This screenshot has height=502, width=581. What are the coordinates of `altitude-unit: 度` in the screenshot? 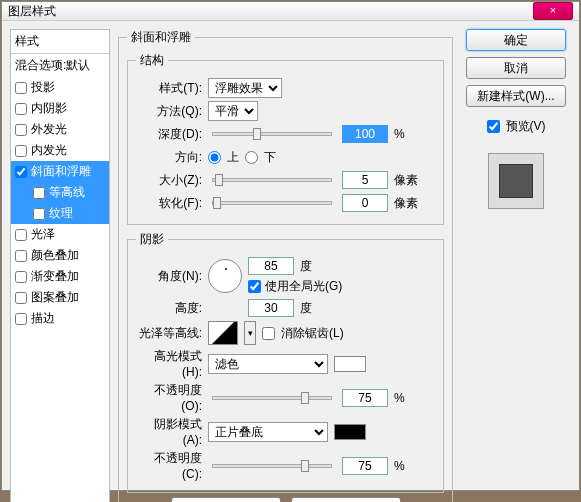 It's located at (306, 308).